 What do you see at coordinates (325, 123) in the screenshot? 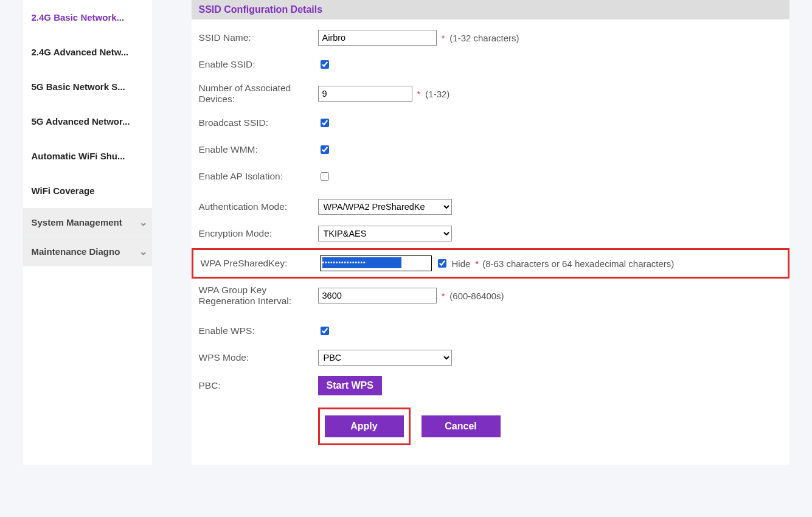
I see `broadcast-ssid-checkbox` at bounding box center [325, 123].